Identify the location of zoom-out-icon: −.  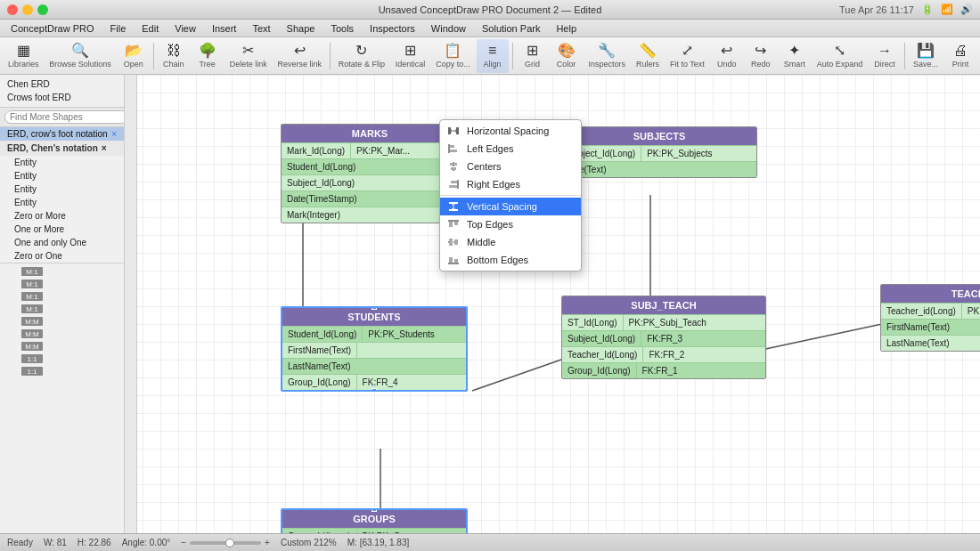
(184, 543).